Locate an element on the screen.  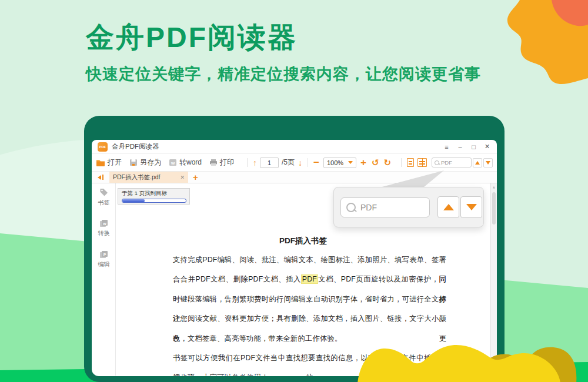
sidebar-item-label: 编辑 is located at coordinates (104, 264).